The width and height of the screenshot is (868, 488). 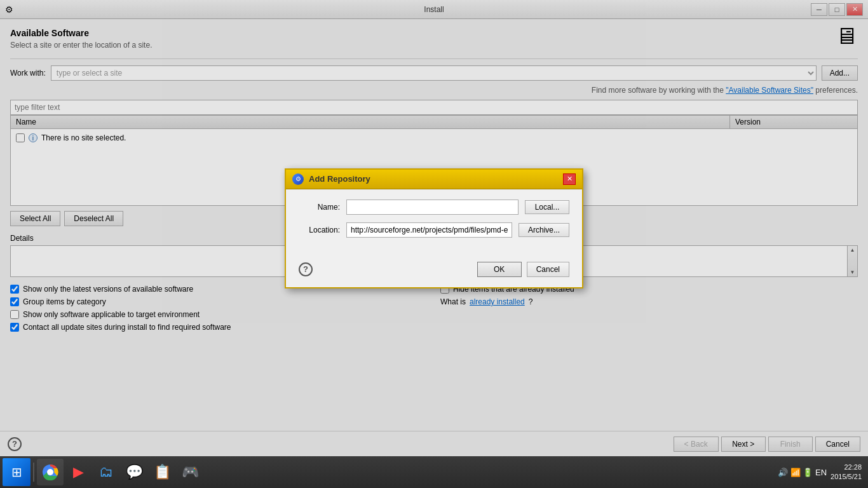 I want to click on dialog-location-row: Location: Archive..., so click(x=434, y=230).